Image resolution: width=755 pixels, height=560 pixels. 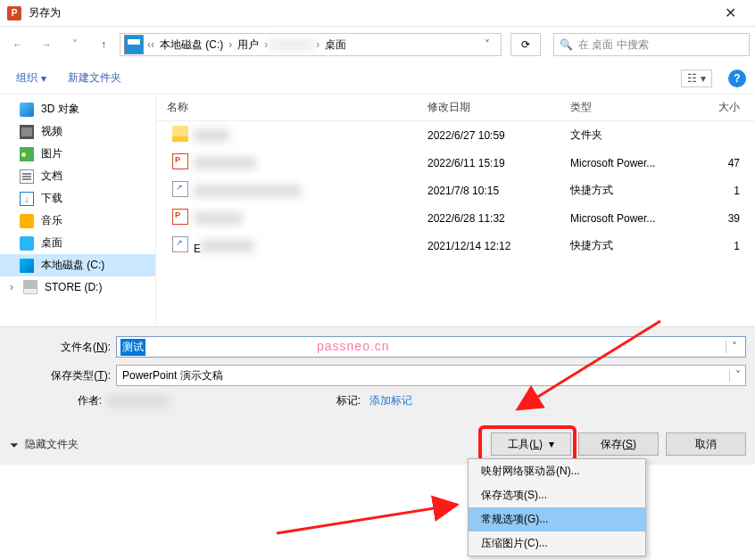 I want to click on file-row: 2021/7/8 10:15 快捷方式 1, so click(x=455, y=191).